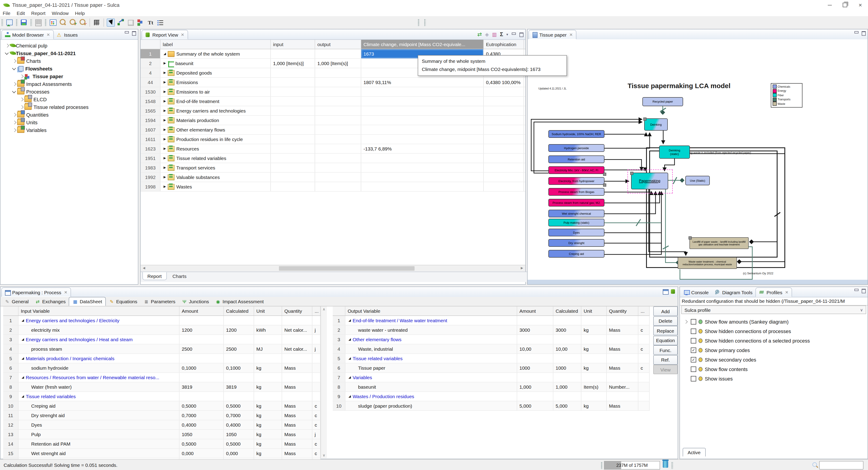 This screenshot has height=470, width=868. What do you see at coordinates (316, 425) in the screenshot?
I see `cell-flag: c` at bounding box center [316, 425].